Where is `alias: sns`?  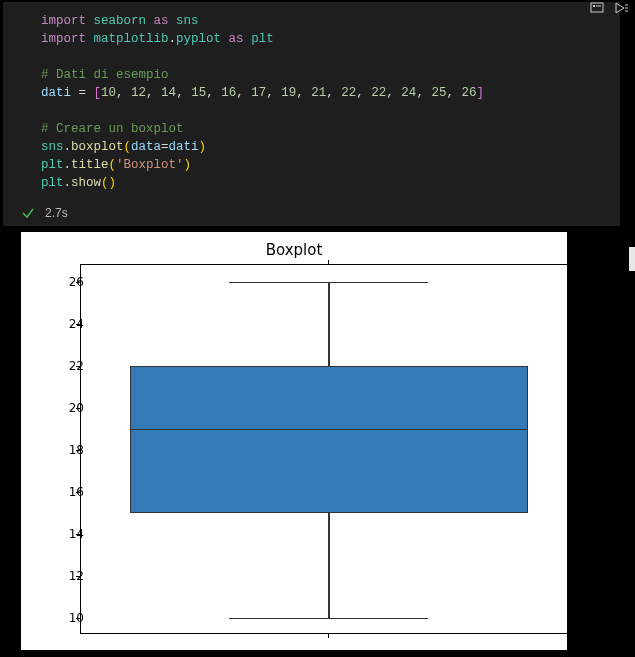 alias: sns is located at coordinates (188, 21).